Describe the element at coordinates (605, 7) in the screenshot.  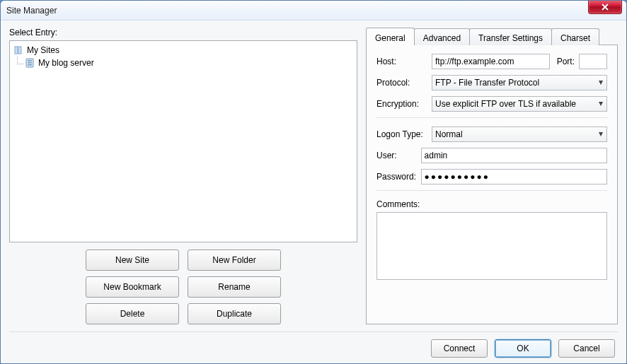
I see `close-button` at that location.